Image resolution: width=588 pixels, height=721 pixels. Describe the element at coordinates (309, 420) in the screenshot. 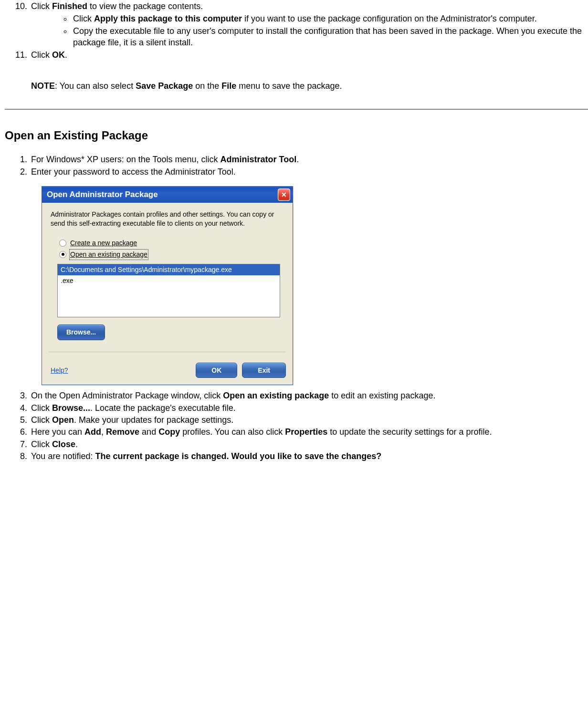

I see `step-5: Click Open. Make your updates for packag…` at that location.